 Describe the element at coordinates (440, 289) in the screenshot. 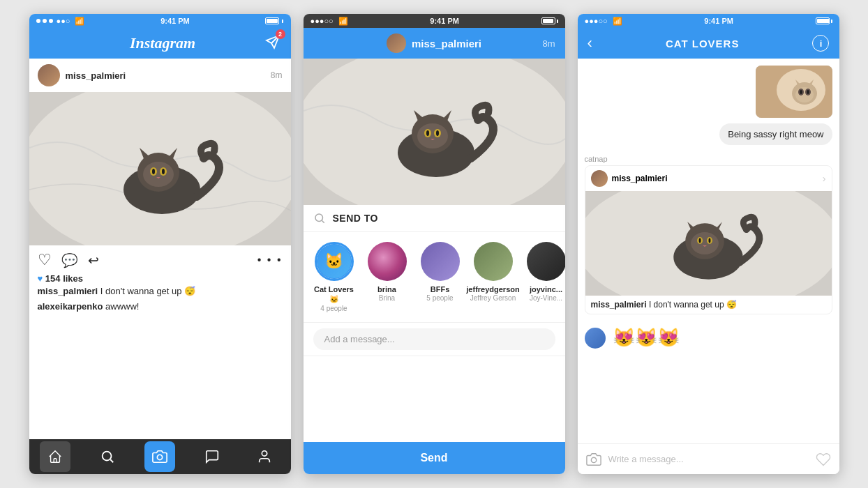

I see `contact-name-bffs: BFFs` at that location.